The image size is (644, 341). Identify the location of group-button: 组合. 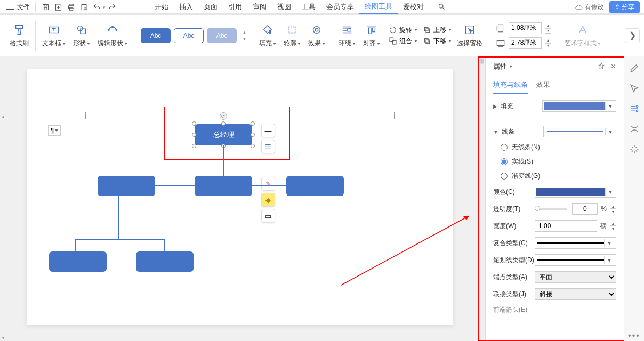
(403, 42).